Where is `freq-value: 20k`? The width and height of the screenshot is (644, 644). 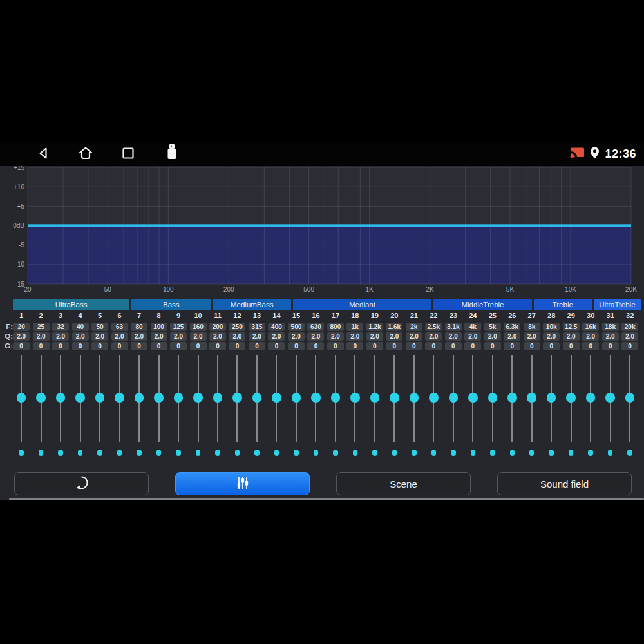
freq-value: 20k is located at coordinates (630, 327).